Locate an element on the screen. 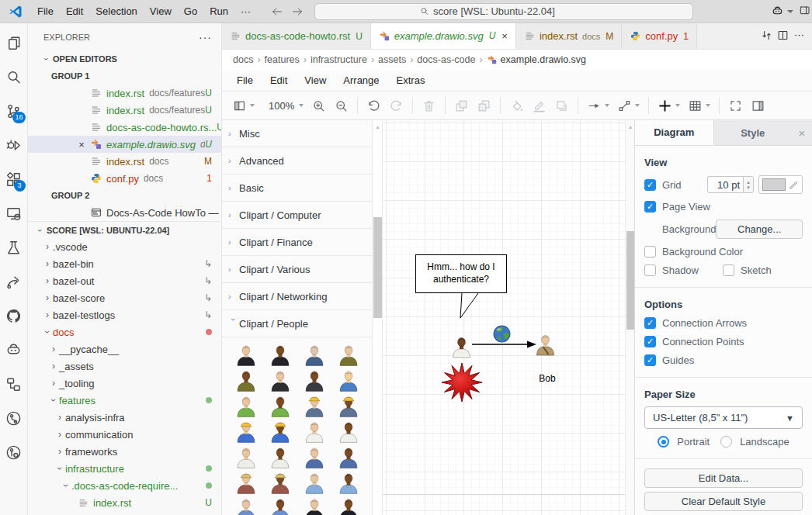 Image resolution: width=812 pixels, height=515 pixels. tree-item--docs-as-code-require-: ›.docs-as-code-require... is located at coordinates (124, 486).